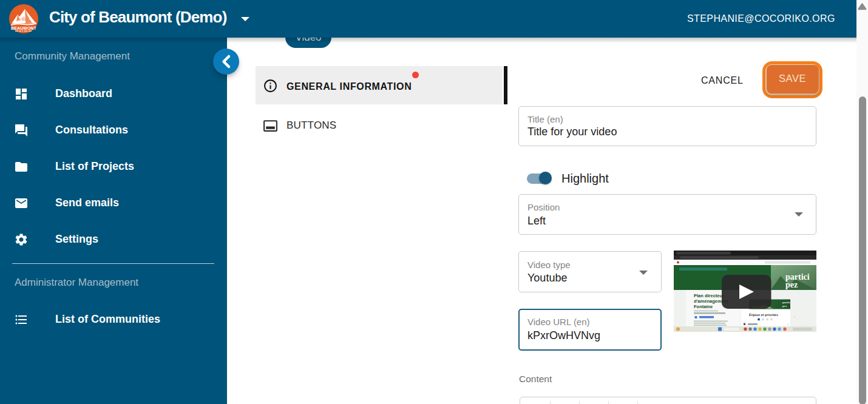 The image size is (868, 404). I want to click on svg-text: Enjeux et priorités, so click(764, 315).